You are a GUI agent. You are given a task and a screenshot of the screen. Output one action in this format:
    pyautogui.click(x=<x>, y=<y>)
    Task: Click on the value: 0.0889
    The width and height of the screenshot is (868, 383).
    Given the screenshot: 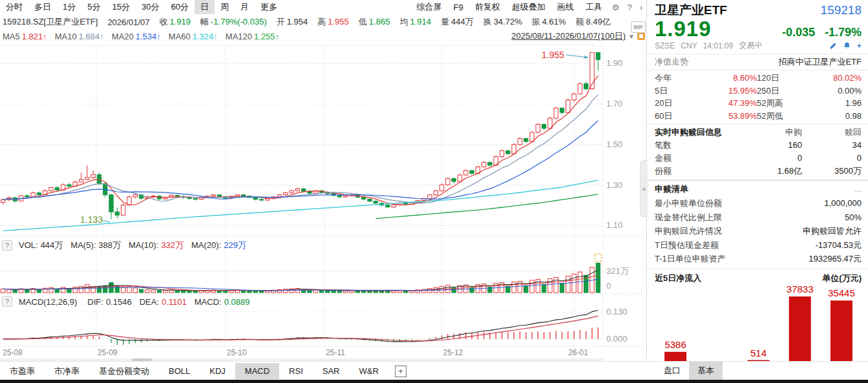 What is the action you would take?
    pyautogui.click(x=237, y=302)
    